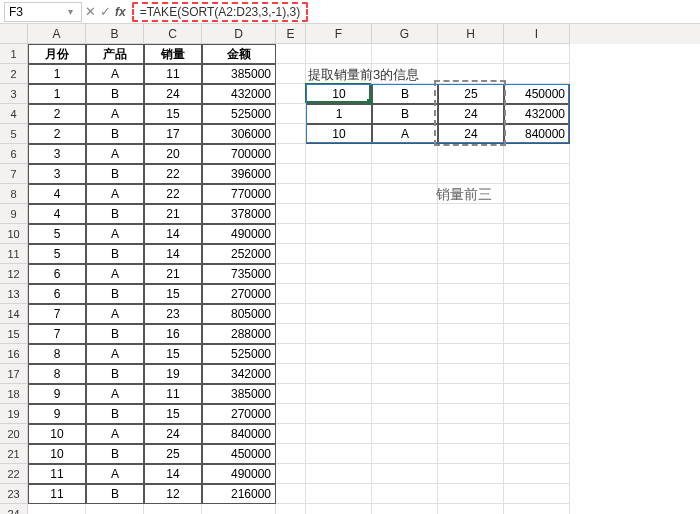 The height and width of the screenshot is (514, 700). What do you see at coordinates (57, 54) in the screenshot?
I see `cell: 月份` at bounding box center [57, 54].